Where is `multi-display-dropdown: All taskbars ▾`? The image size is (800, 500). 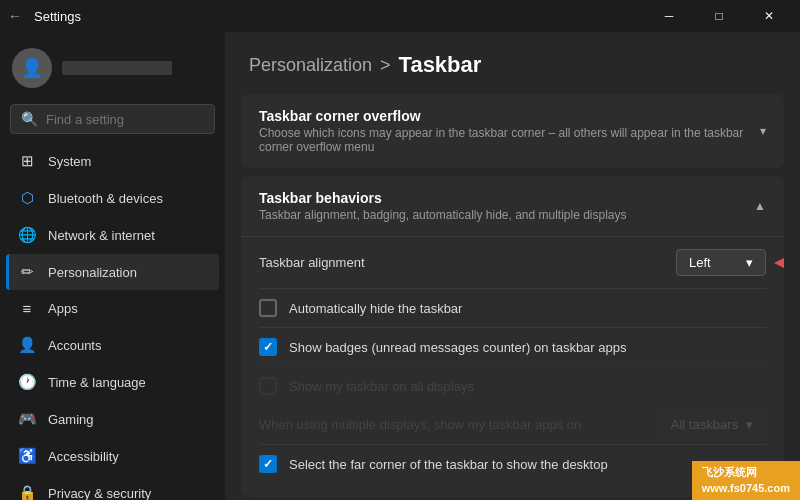
multi-display-dropdown: All taskbars ▾ is located at coordinates (712, 424).